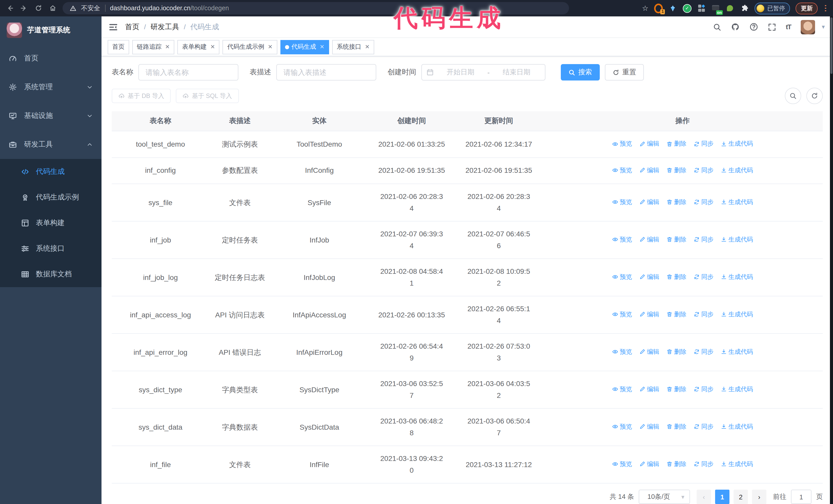 This screenshot has height=504, width=833. Describe the element at coordinates (9, 8) in the screenshot. I see `back-icon` at that location.